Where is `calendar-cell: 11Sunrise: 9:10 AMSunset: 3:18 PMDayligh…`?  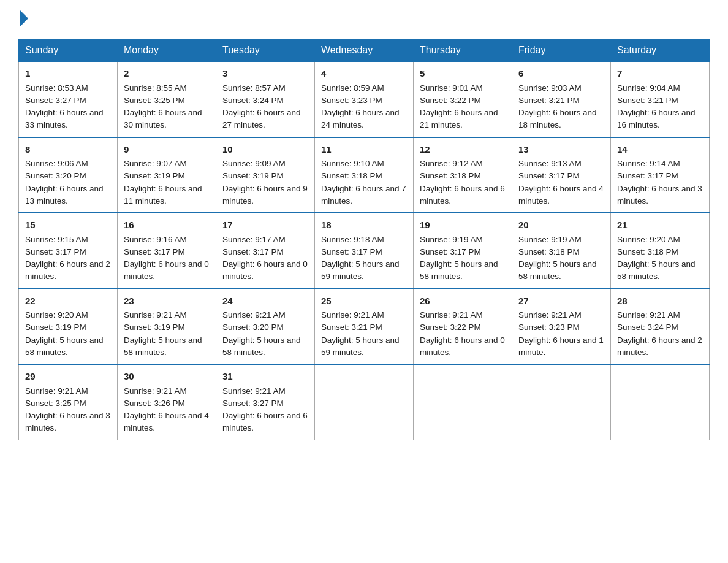
calendar-cell: 11Sunrise: 9:10 AMSunset: 3:18 PMDayligh… is located at coordinates (364, 175).